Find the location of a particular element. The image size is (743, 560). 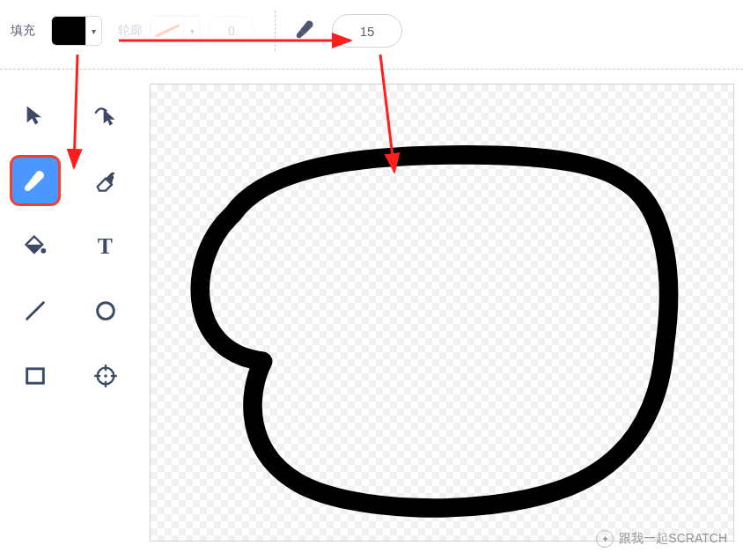

fill-color-picker: ▾ is located at coordinates (77, 31).